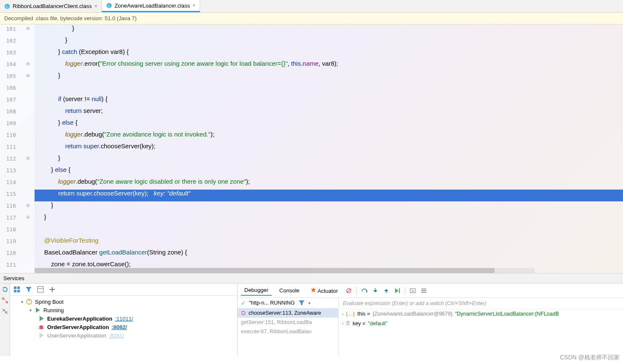 The image size is (623, 364). I want to click on tab-actuator: Actuator, so click(324, 291).